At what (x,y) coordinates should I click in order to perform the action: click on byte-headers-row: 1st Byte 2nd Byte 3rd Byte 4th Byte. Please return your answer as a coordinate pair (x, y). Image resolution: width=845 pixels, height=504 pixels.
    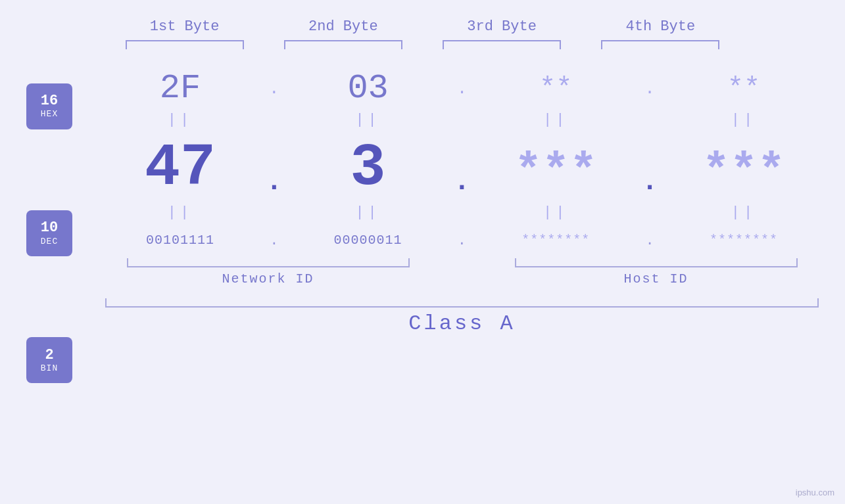
    Looking at the image, I should click on (422, 26).